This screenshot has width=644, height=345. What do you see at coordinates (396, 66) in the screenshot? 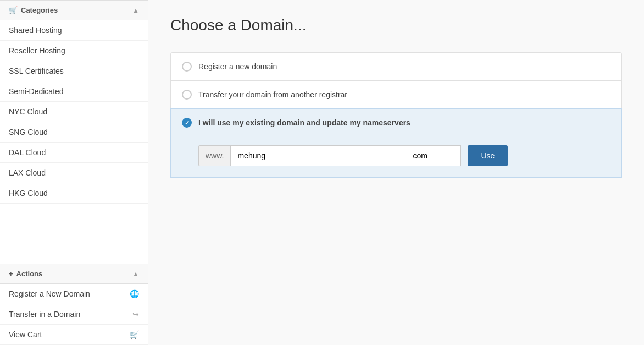
I see `domain-option-register: Register a new domain` at bounding box center [396, 66].